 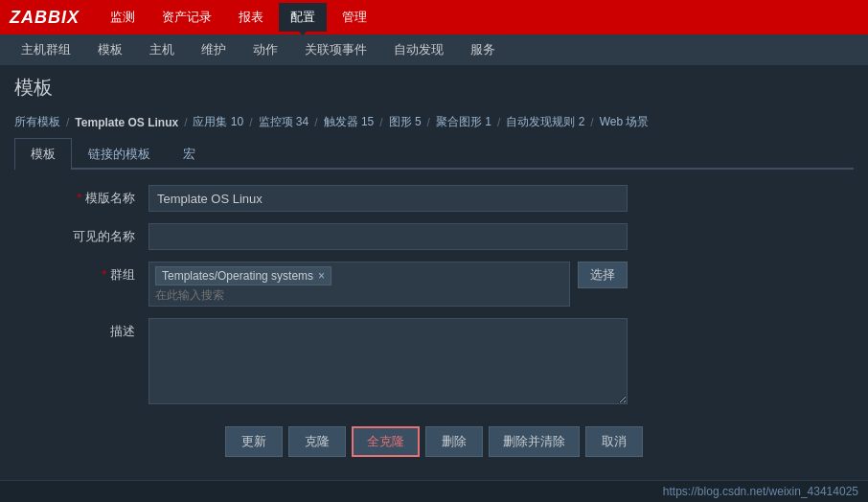 I want to click on tab-macros: 宏, so click(x=190, y=153).